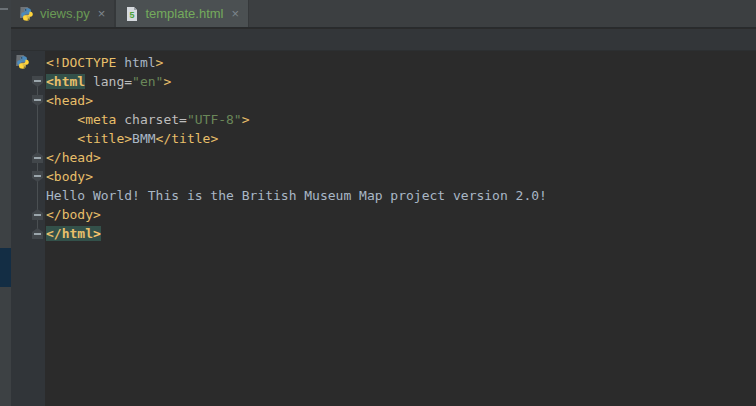 The width and height of the screenshot is (756, 406). I want to click on code-line: <!DOCTYPE html>, so click(384, 62).